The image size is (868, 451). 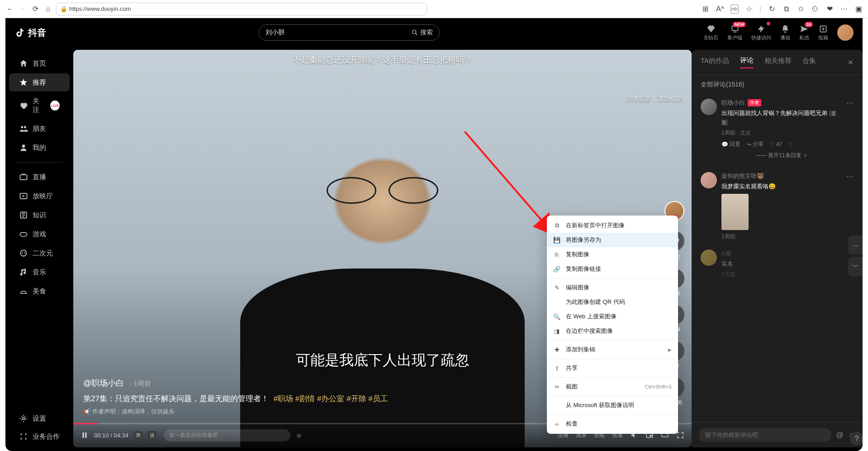 I want to click on sidebar-item-settings: 设置, so click(x=39, y=418).